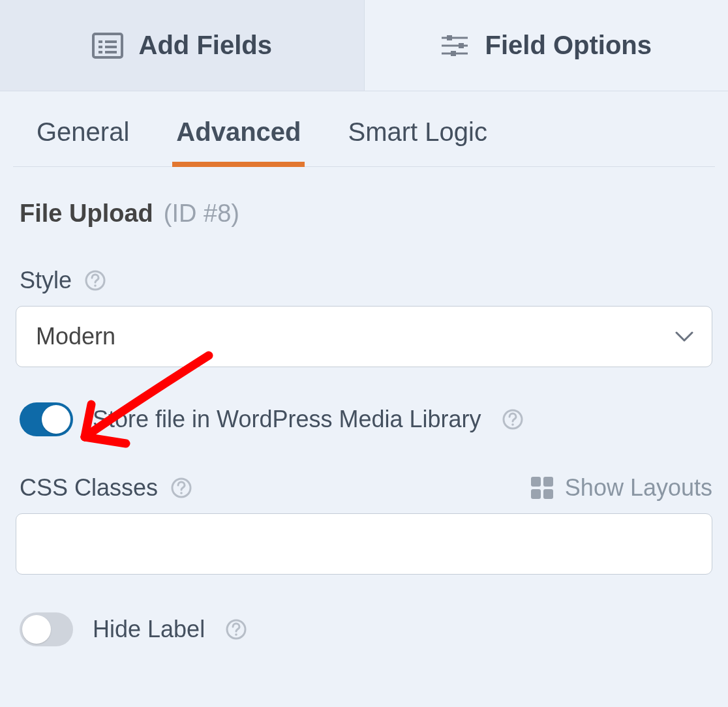  Describe the element at coordinates (46, 280) in the screenshot. I see `style-label: Style` at that location.